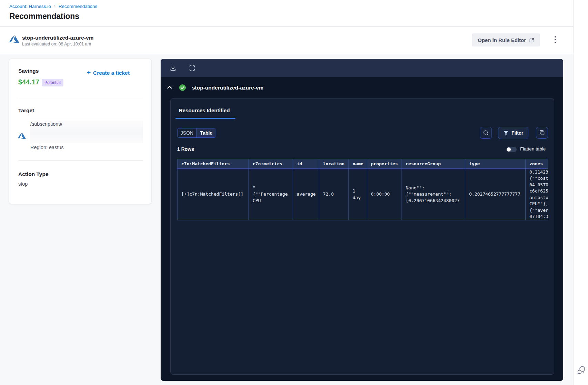 The width and height of the screenshot is (588, 385). I want to click on col-header-resource-group: resourceGroup, so click(434, 164).